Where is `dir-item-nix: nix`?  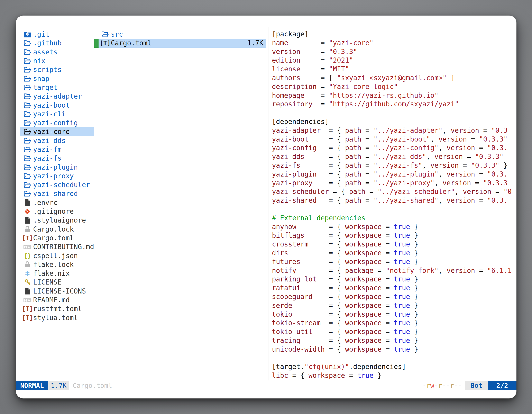
dir-item-nix: nix is located at coordinates (57, 61).